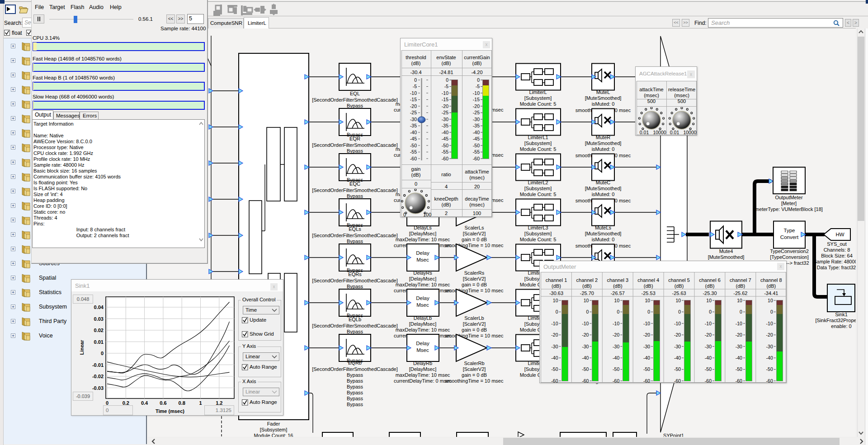 The width and height of the screenshot is (868, 445). I want to click on svg-text: [TypeConversion], so click(789, 257).